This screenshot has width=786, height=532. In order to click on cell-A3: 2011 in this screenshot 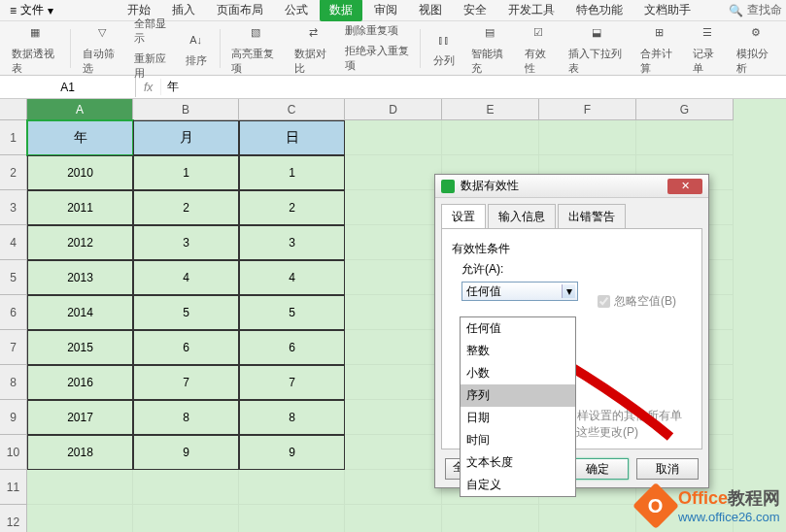, I will do `click(80, 208)`.